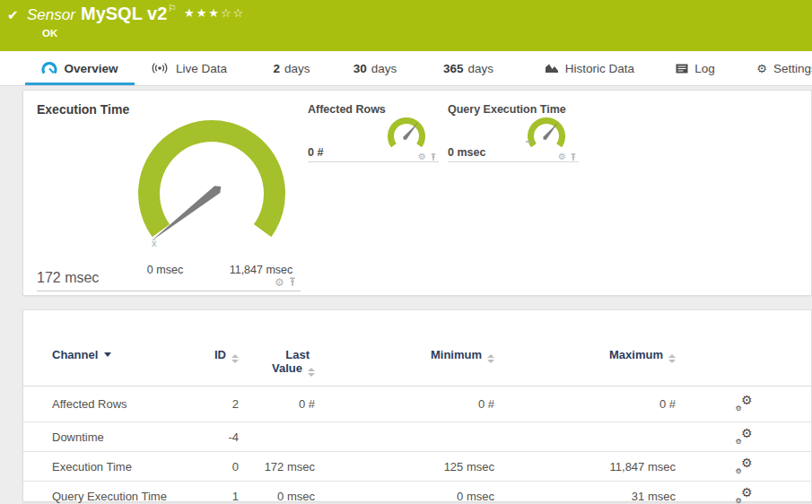 The image size is (812, 504). What do you see at coordinates (405, 466) in the screenshot?
I see `cell-minimum: 125 msec` at bounding box center [405, 466].